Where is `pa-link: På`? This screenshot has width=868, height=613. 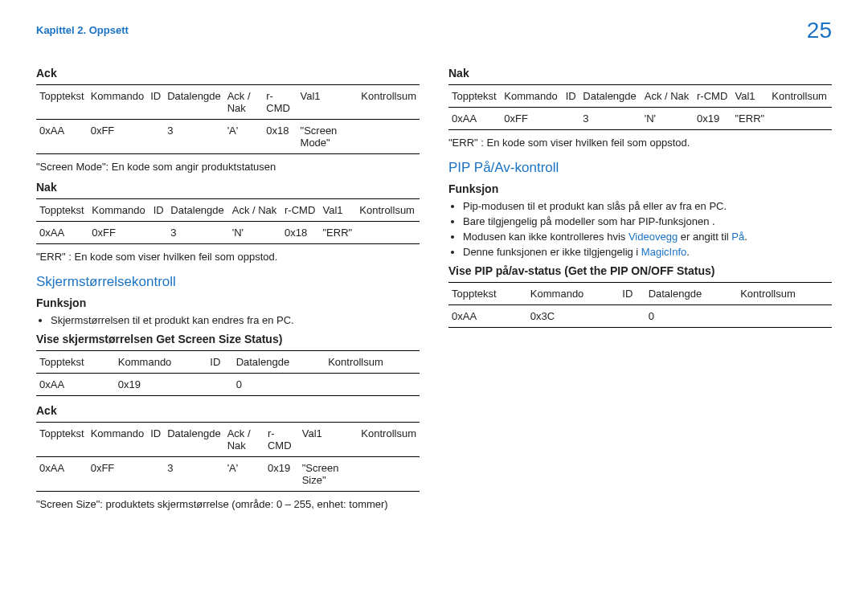
pa-link: På is located at coordinates (738, 236).